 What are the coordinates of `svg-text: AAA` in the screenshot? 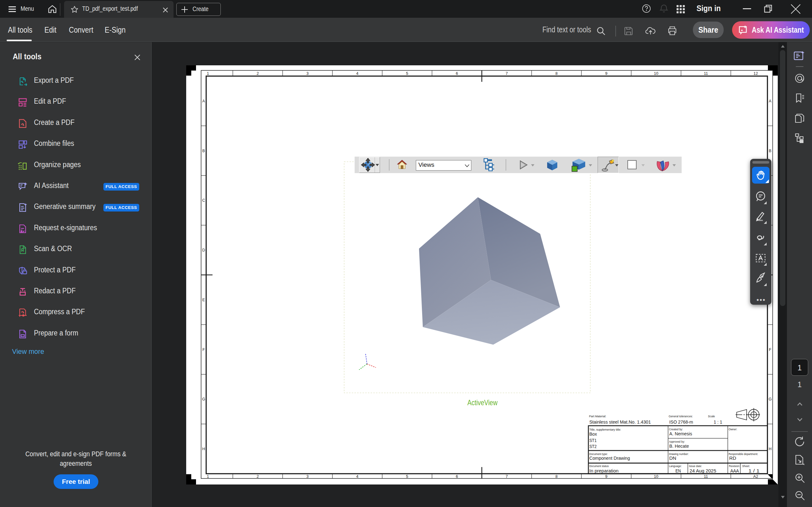 It's located at (735, 471).